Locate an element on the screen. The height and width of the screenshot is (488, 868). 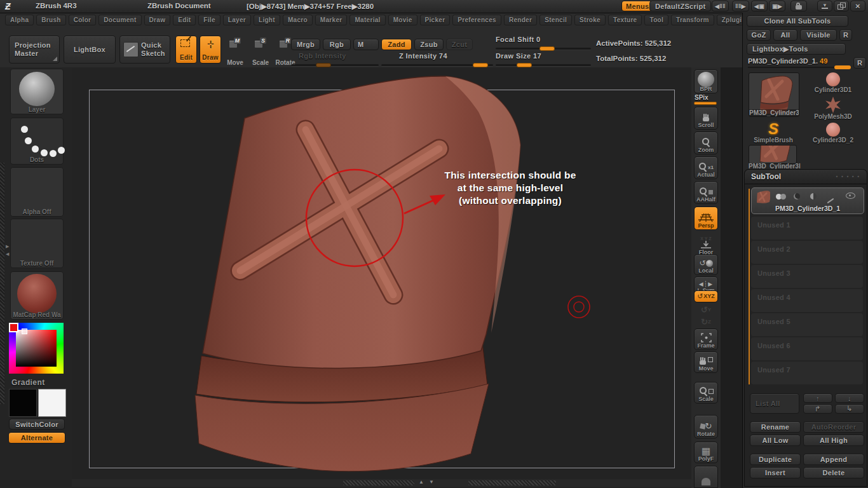
close-button: × is located at coordinates (858, 6).